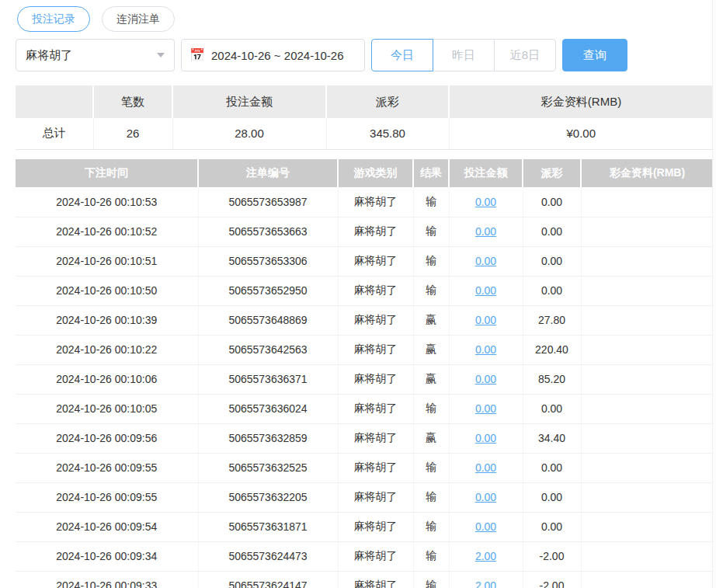 This screenshot has width=716, height=588. I want to click on cell-order-number: 5065573632205, so click(268, 497).